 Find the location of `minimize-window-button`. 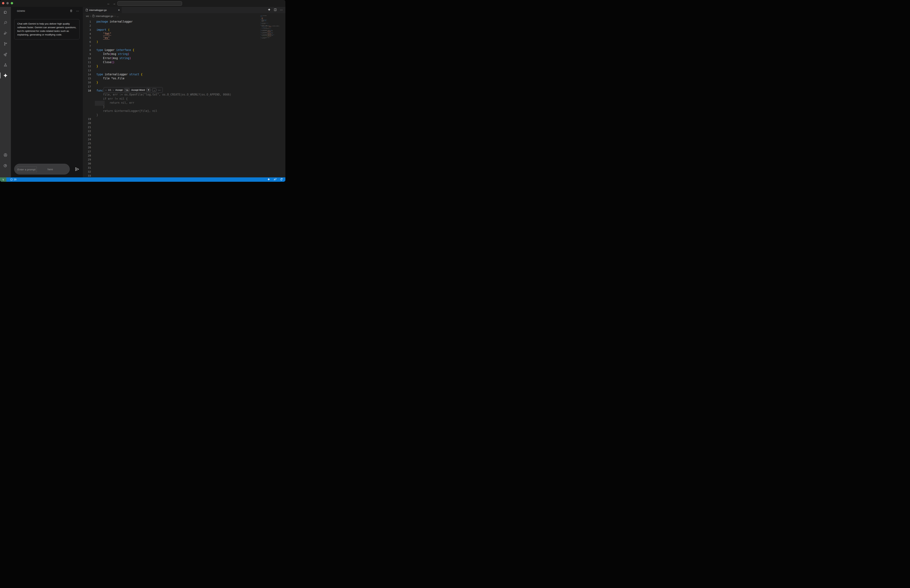

minimize-window-button is located at coordinates (8, 3).